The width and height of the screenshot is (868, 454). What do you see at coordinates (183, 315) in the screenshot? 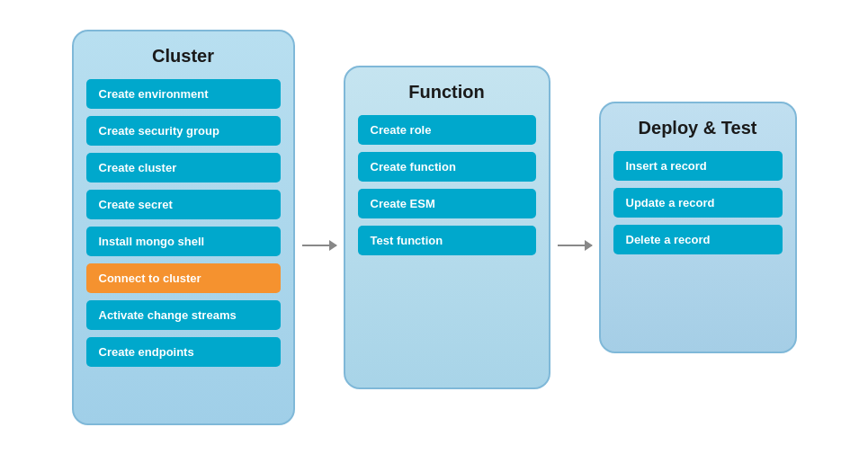
I see `cluster-item-activate-change-streams: Activate change streams` at bounding box center [183, 315].